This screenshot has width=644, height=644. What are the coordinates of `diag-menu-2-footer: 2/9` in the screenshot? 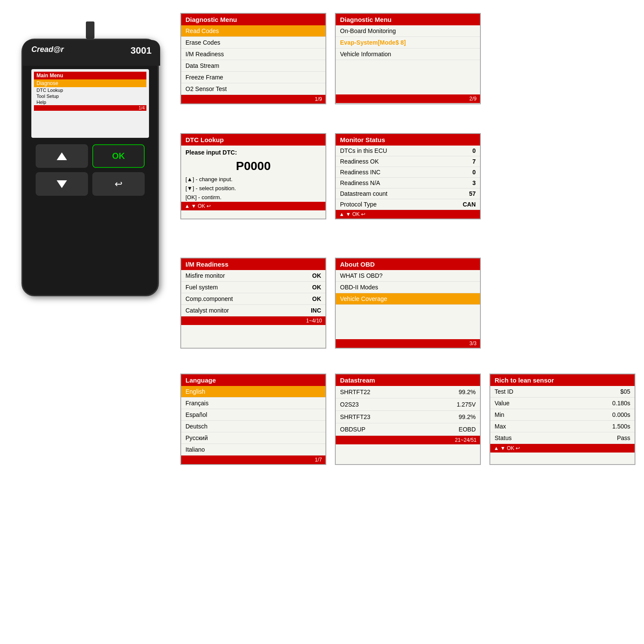 It's located at (408, 99).